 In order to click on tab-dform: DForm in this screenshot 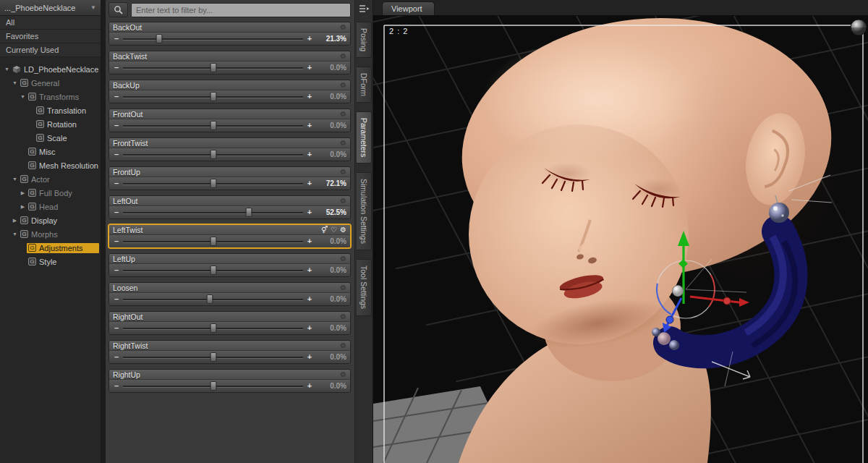, I will do `click(365, 85)`.